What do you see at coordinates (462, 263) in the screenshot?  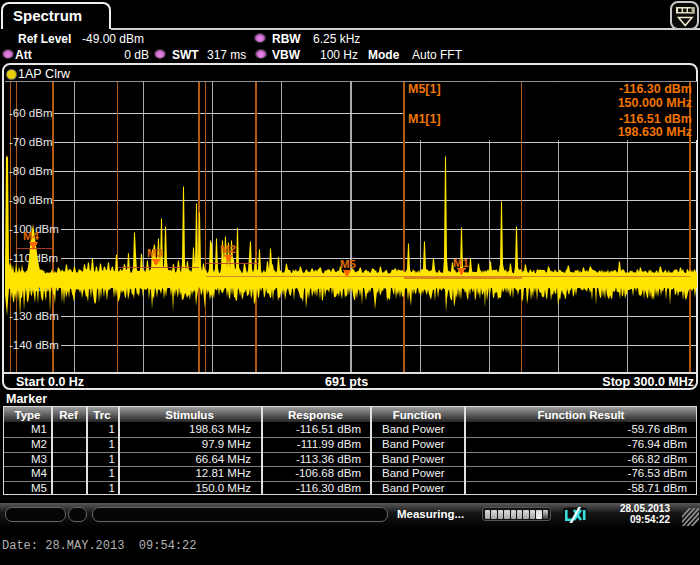 I see `svg-text: M1` at bounding box center [462, 263].